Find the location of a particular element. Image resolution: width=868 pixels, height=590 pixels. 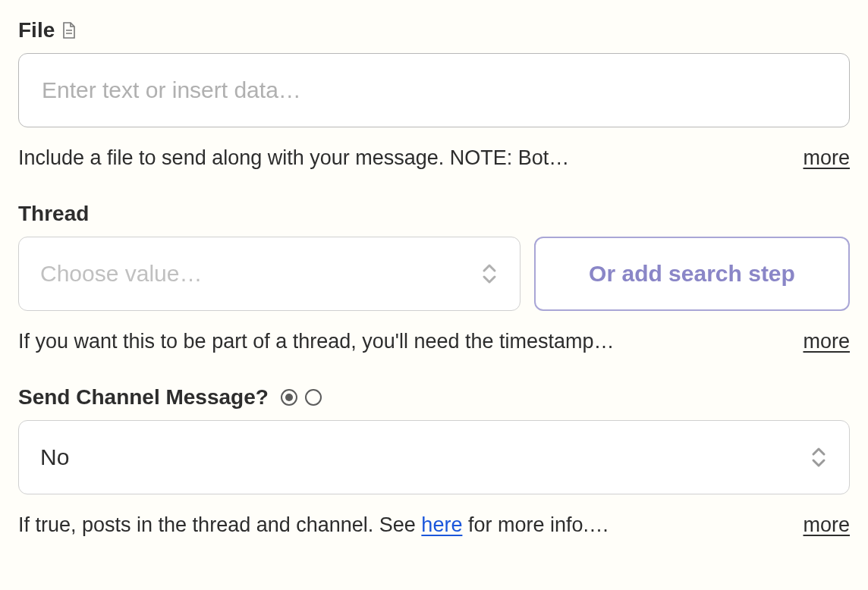

send-channel-select: No is located at coordinates (434, 457).